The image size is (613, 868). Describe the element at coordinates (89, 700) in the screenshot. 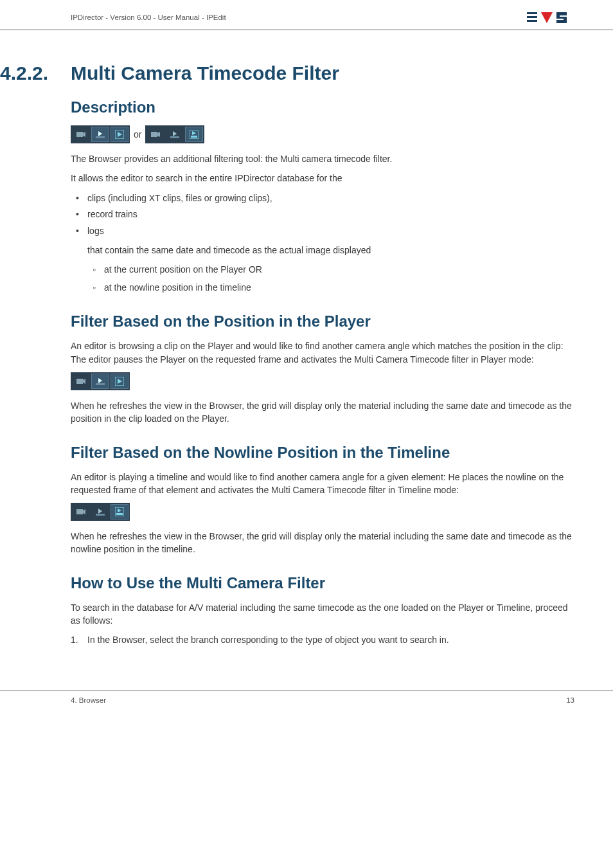

I see `footer-section: 4. Browser` at that location.